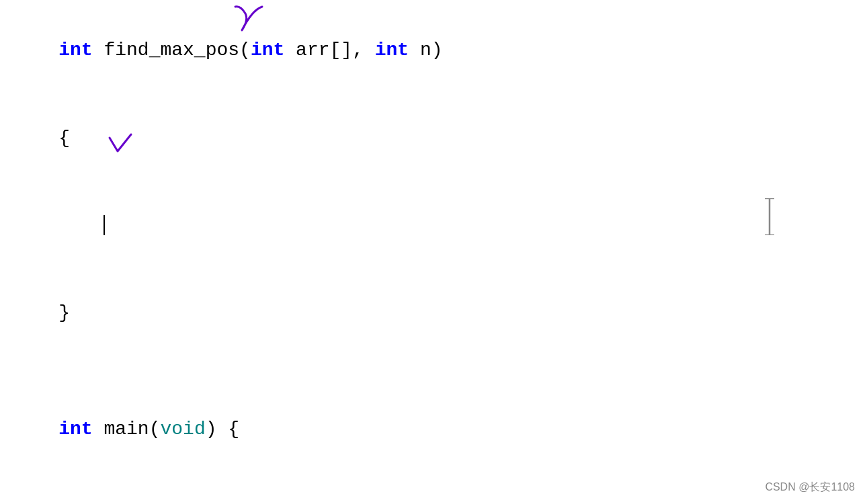 The height and width of the screenshot is (504, 867). What do you see at coordinates (126, 429) in the screenshot?
I see `code-text: main(` at bounding box center [126, 429].